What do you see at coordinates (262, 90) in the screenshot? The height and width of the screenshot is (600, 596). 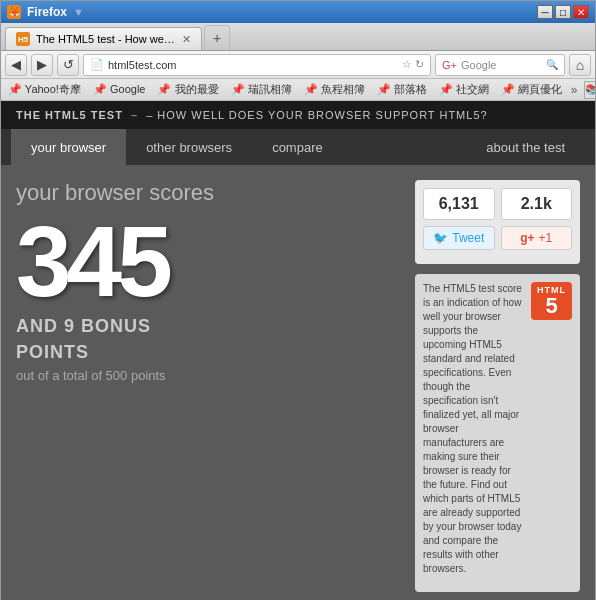 I see `bookmark-3: 📌 瑞訊相簿` at bounding box center [262, 90].